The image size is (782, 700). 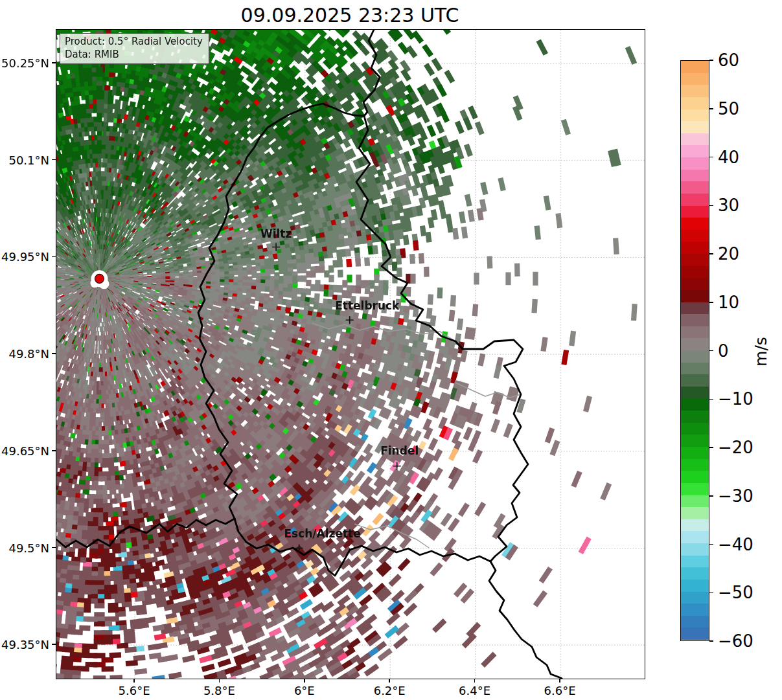 What do you see at coordinates (25, 645) in the screenshot?
I see `y-tick-label: 49.35°N` at bounding box center [25, 645].